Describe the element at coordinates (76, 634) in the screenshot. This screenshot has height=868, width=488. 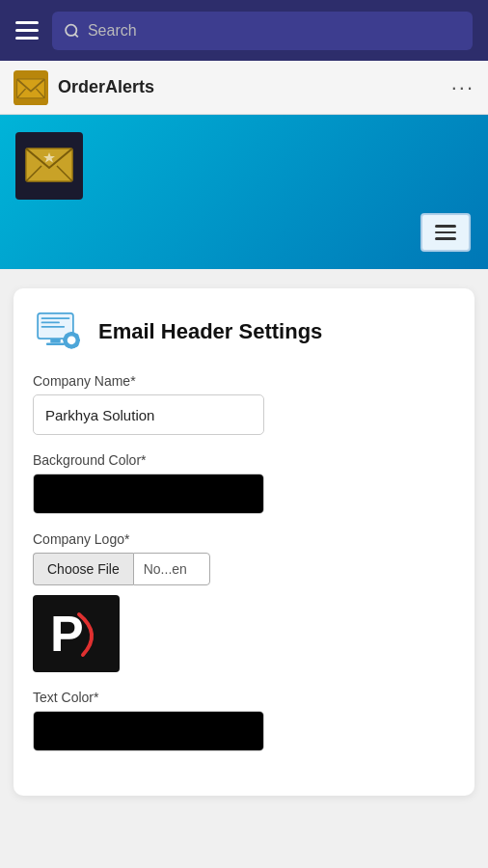
I see `logo-preview-image: P` at that location.